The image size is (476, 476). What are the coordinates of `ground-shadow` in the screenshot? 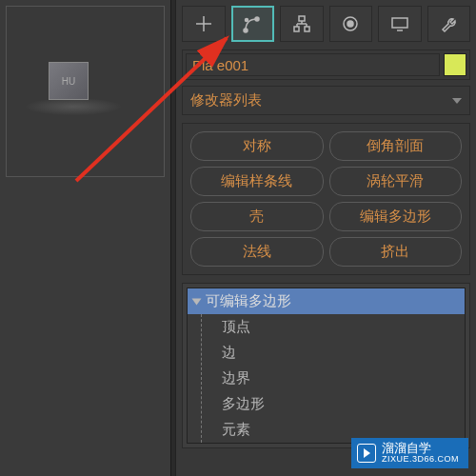 It's located at (73, 107).